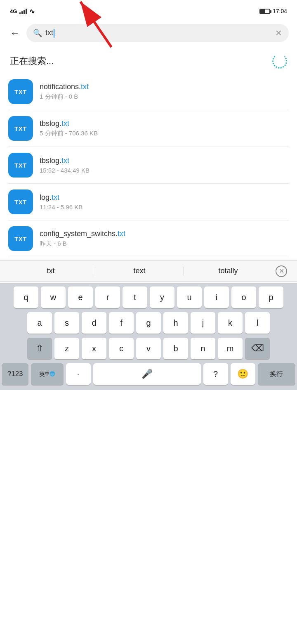  What do you see at coordinates (40, 348) in the screenshot?
I see `key-shift: ⇧` at bounding box center [40, 348].